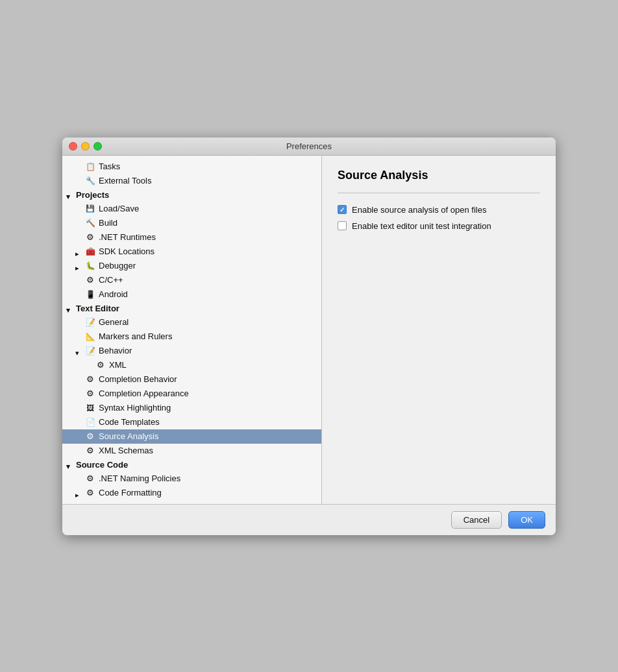 Image resolution: width=618 pixels, height=672 pixels. Describe the element at coordinates (92, 195) in the screenshot. I see `sidebar-item-label: Projects` at that location.